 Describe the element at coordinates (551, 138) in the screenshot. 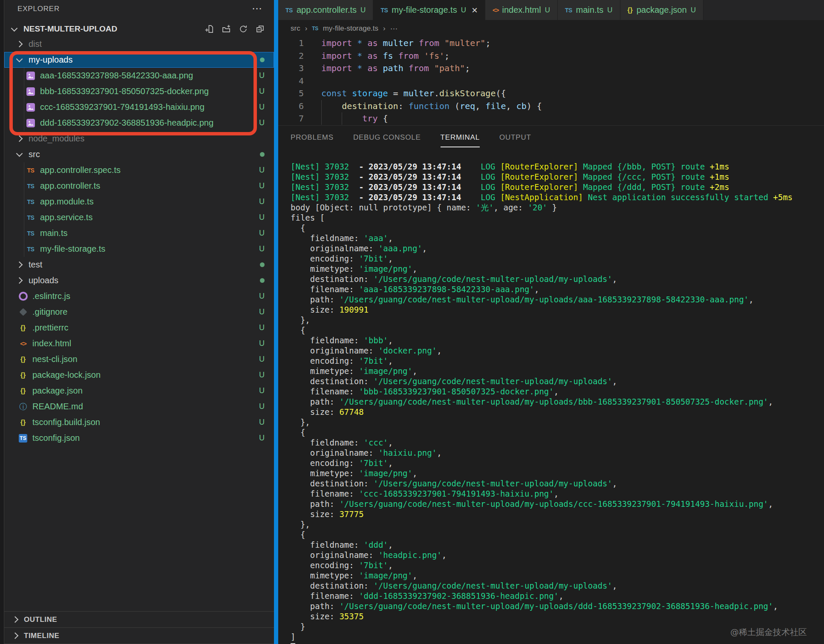

I see `panel-tabs: PROBLEMSDEBUG CONSOLETERMINALOUTPUT` at that location.